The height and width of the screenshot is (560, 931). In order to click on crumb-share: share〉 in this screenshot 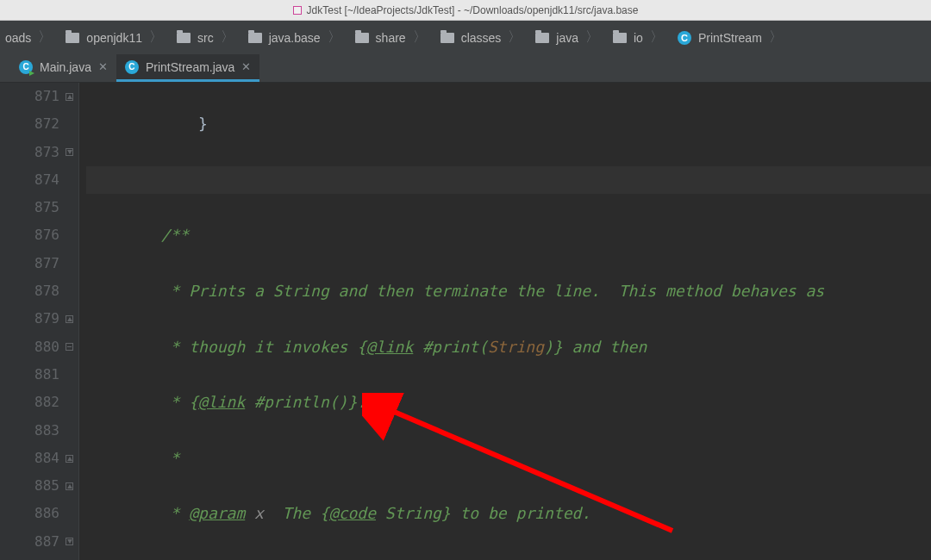, I will do `click(393, 38)`.